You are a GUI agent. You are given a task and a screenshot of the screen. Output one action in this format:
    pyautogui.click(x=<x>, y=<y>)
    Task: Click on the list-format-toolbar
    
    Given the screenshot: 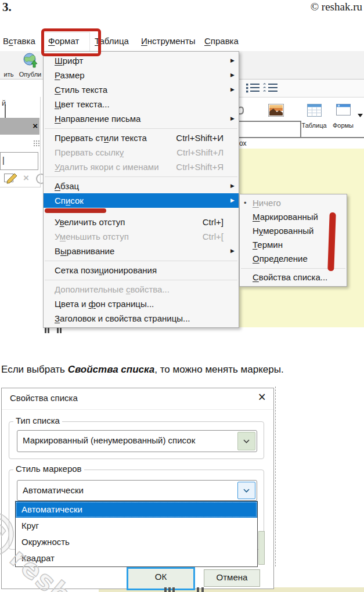 What is the action you would take?
    pyautogui.click(x=300, y=88)
    